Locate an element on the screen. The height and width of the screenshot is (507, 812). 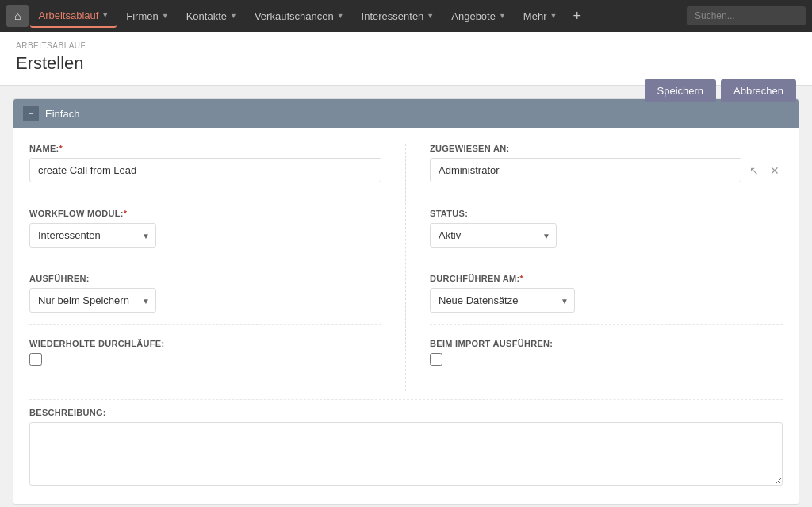
durchfuehren-select: Neue Datensätze Bestehende Datensätze Al… is located at coordinates (503, 300).